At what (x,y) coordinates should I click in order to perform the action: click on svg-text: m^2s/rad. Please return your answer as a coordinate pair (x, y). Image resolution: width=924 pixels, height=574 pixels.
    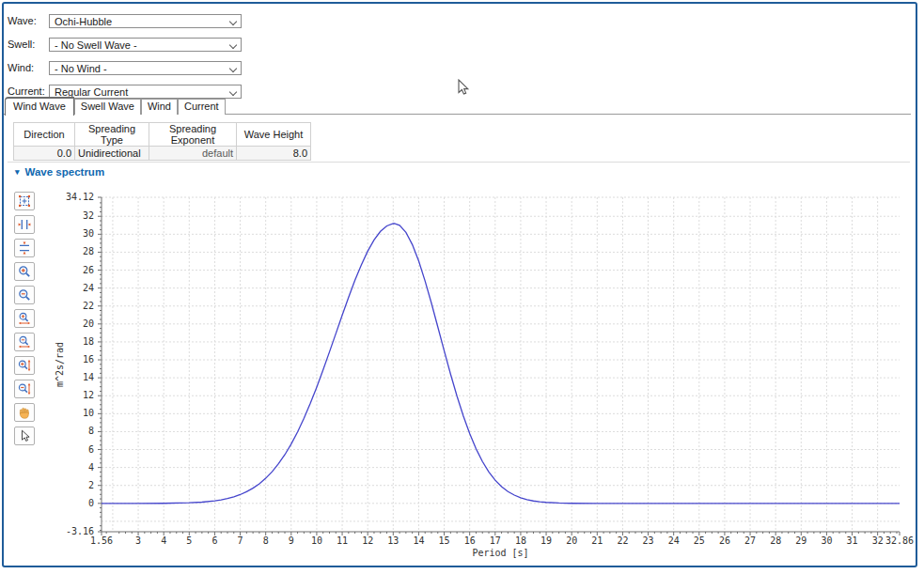
    Looking at the image, I should click on (60, 365).